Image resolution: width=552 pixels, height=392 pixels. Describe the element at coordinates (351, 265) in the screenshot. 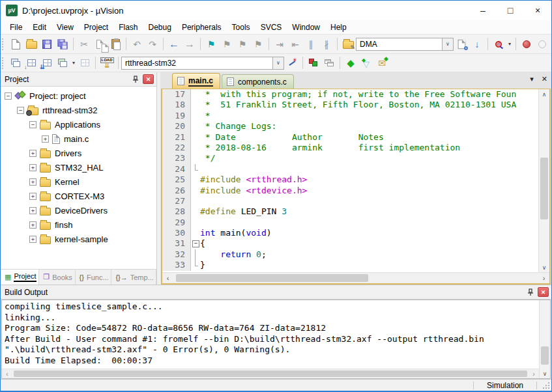

I see `code-line: 33 }` at that location.